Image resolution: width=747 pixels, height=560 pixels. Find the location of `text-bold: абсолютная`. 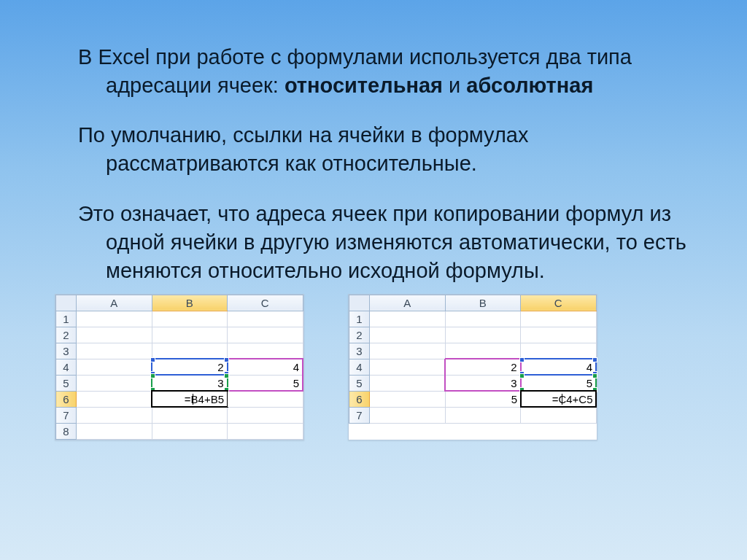

text-bold: абсолютная is located at coordinates (530, 85).